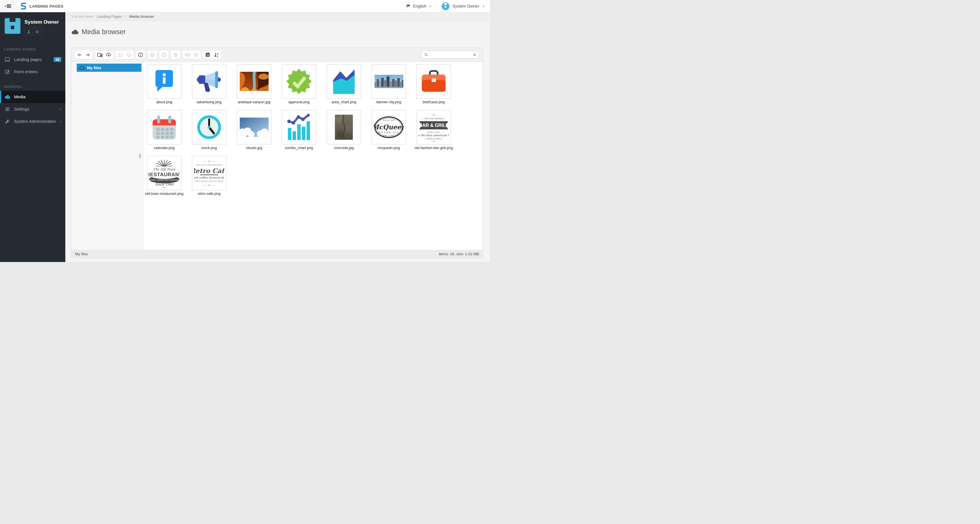 This screenshot has height=524, width=980. I want to click on profile-name: System Owner, so click(42, 22).